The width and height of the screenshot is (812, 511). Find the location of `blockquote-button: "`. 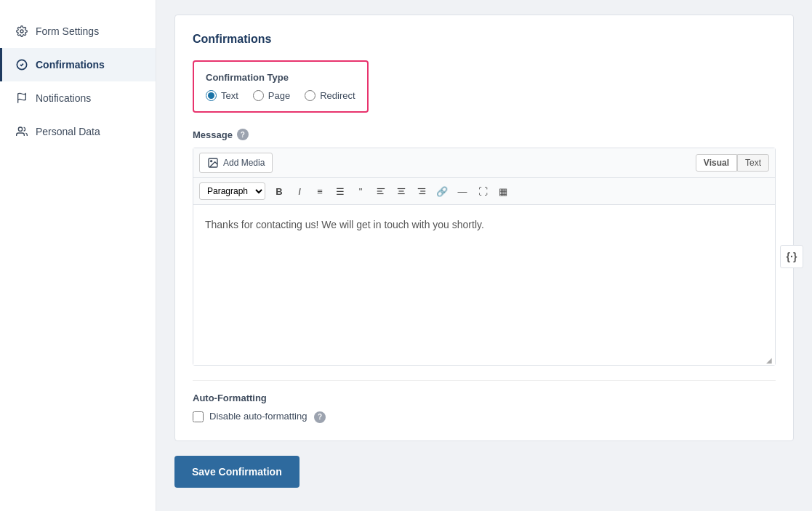

blockquote-button: " is located at coordinates (361, 191).